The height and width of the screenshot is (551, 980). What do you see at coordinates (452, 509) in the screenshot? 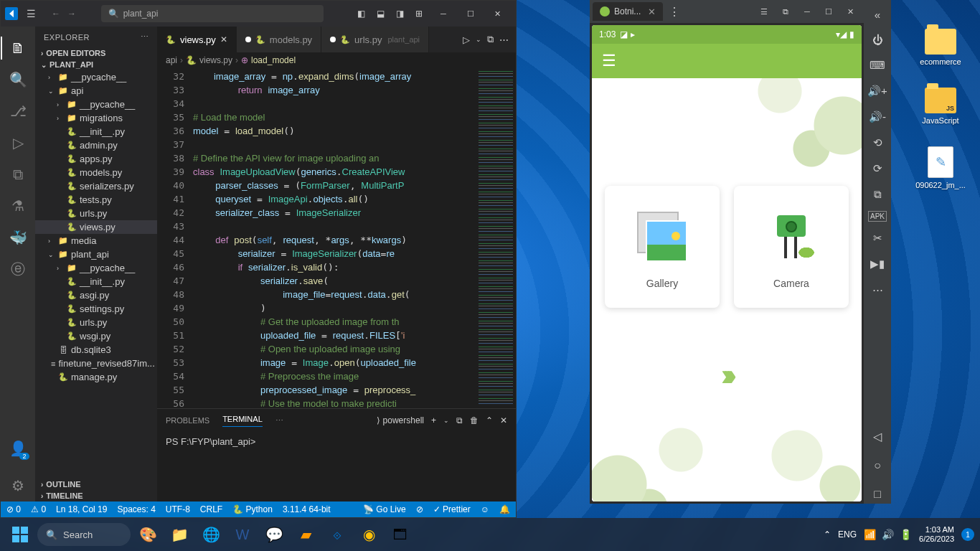
I see `status-prettier: ✓ Prettier` at bounding box center [452, 509].